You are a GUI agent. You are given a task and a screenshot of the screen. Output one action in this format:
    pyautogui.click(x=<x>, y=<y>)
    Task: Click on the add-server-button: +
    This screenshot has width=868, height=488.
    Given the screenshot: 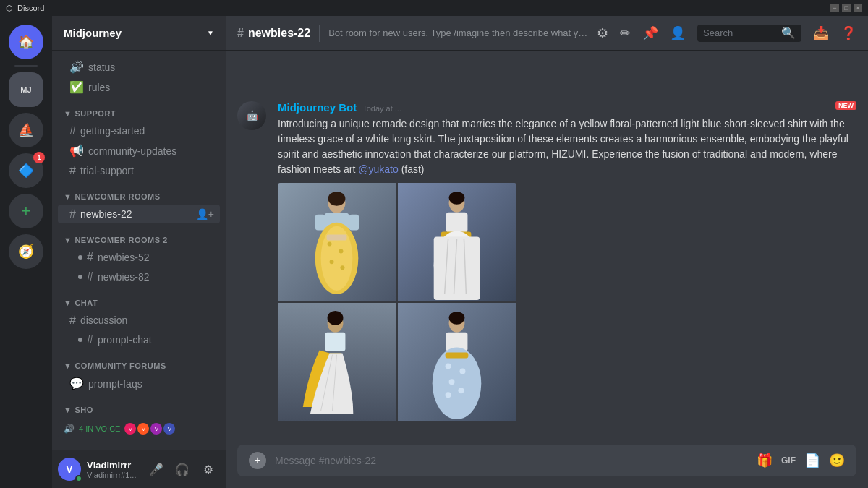 What is the action you would take?
    pyautogui.click(x=26, y=211)
    